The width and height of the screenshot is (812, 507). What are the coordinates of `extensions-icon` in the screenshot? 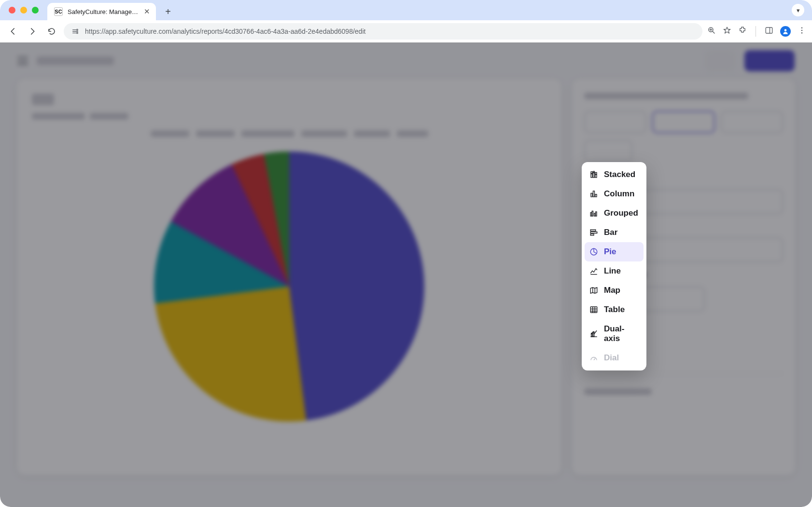 It's located at (742, 31).